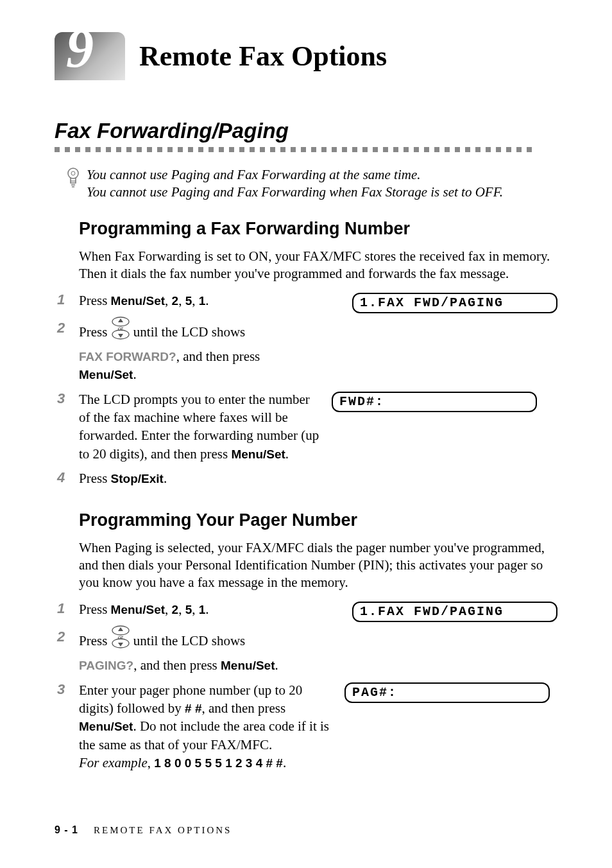  Describe the element at coordinates (163, 831) in the screenshot. I see `footer-section-name: REMOTE FAX OPTIONS` at that location.